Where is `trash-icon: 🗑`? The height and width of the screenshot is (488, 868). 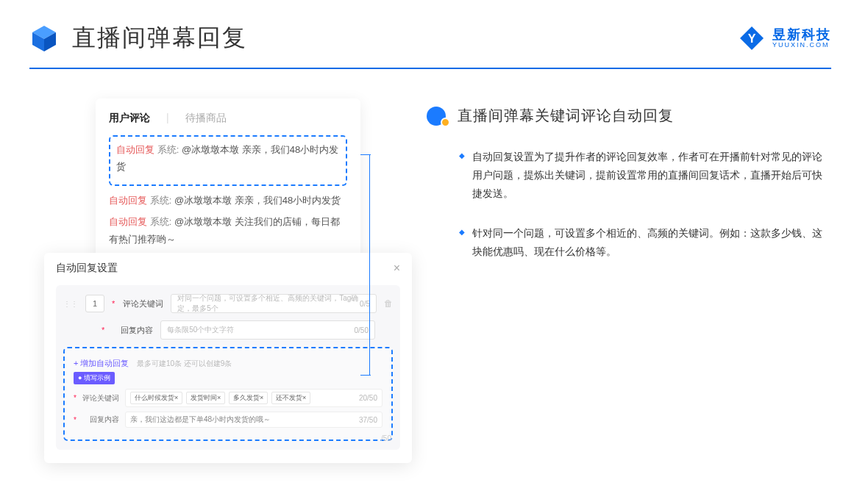
trash-icon: 🗑 is located at coordinates (388, 304).